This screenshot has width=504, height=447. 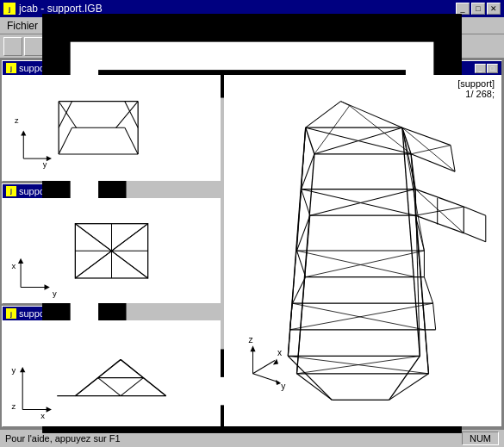 I want to click on subwindow-2-canvas: z y, so click(x=112, y=127).